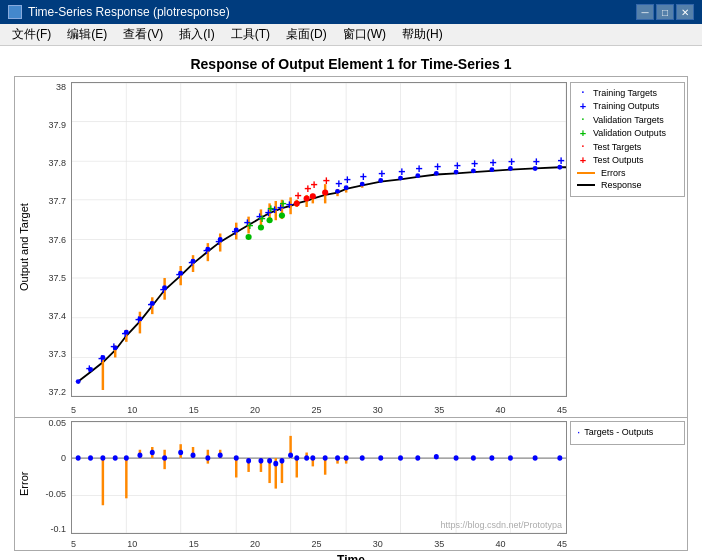 This screenshot has width=702, height=560. I want to click on menu-file: 文件(F), so click(32, 34).